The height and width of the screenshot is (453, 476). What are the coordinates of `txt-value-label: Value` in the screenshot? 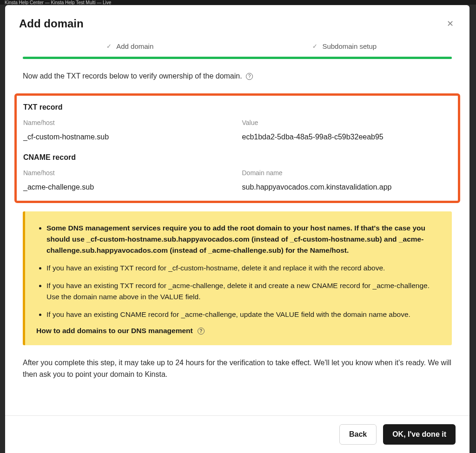 It's located at (347, 123).